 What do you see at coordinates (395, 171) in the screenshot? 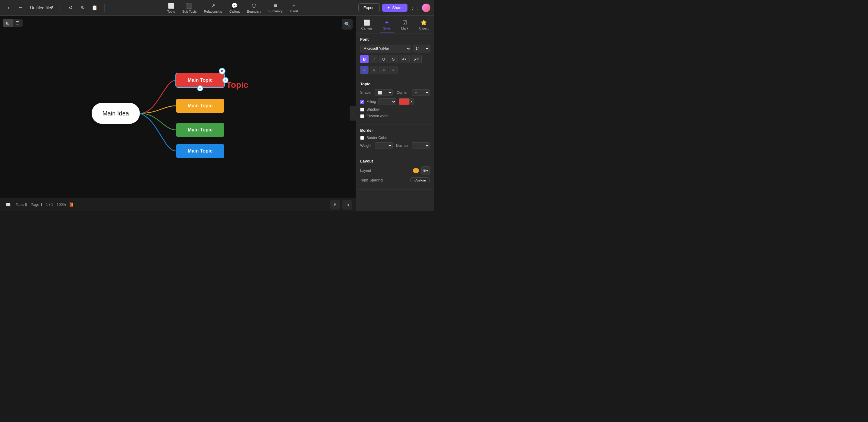
I see `layout-row: Layout ⊞▾` at bounding box center [395, 171].